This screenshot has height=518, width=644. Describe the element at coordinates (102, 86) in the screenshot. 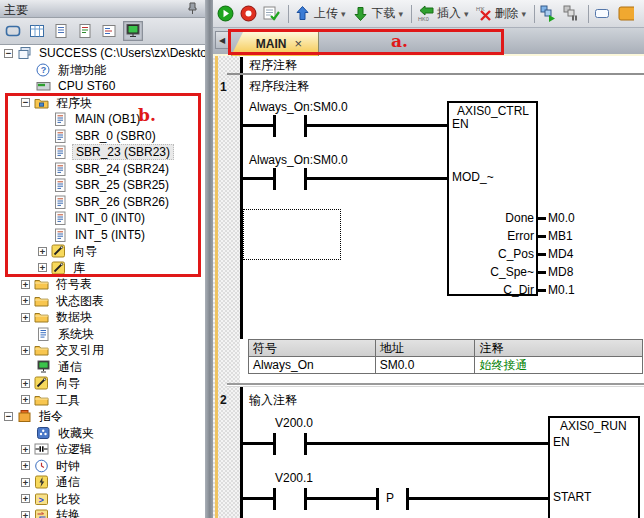

I see `tree-item: CPU ST60` at that location.